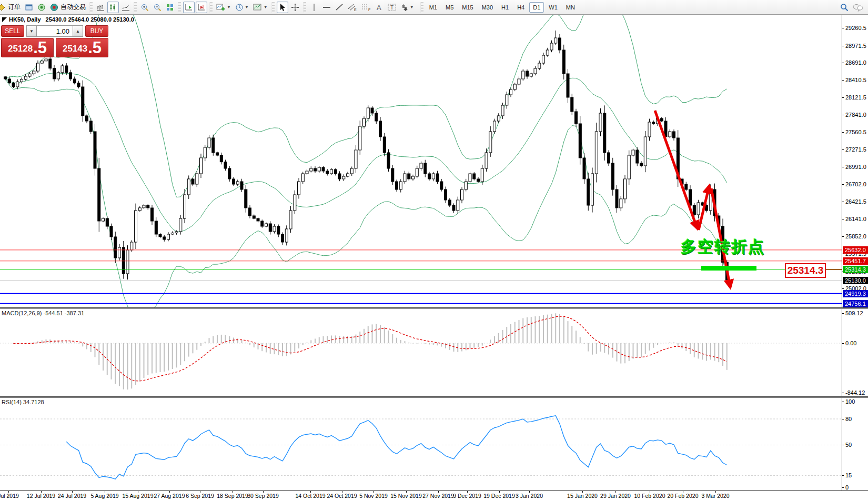 This screenshot has width=868, height=500. What do you see at coordinates (13, 31) in the screenshot?
I see `sell-button: SELL` at bounding box center [13, 31].